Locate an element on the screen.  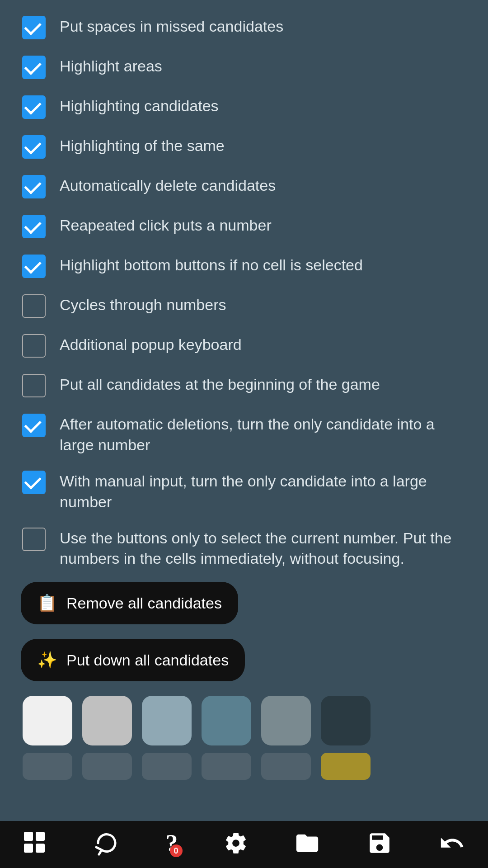
checkbox-row-auto-delete: Automatically delete candidates is located at coordinates (244, 186).